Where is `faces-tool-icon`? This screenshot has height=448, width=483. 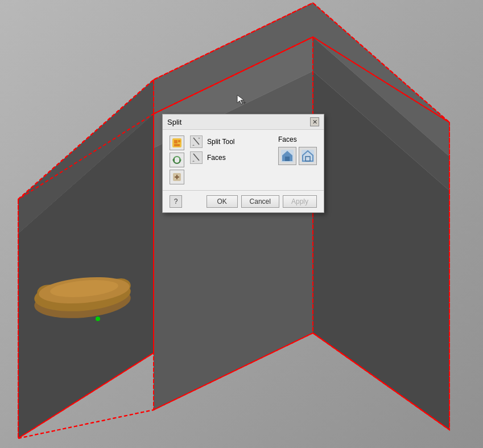
faces-tool-icon is located at coordinates (196, 158).